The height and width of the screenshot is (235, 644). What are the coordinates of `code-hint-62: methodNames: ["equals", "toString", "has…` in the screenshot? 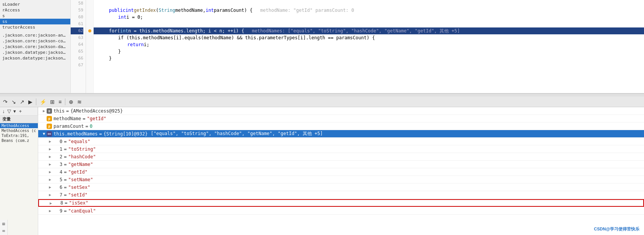 It's located at (356, 31).